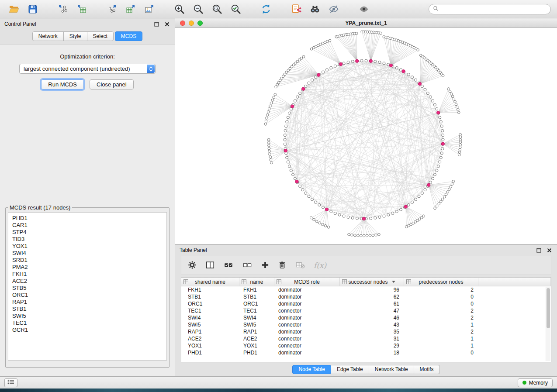  What do you see at coordinates (87, 218) in the screenshot?
I see `result-list-item: PHD1` at bounding box center [87, 218].